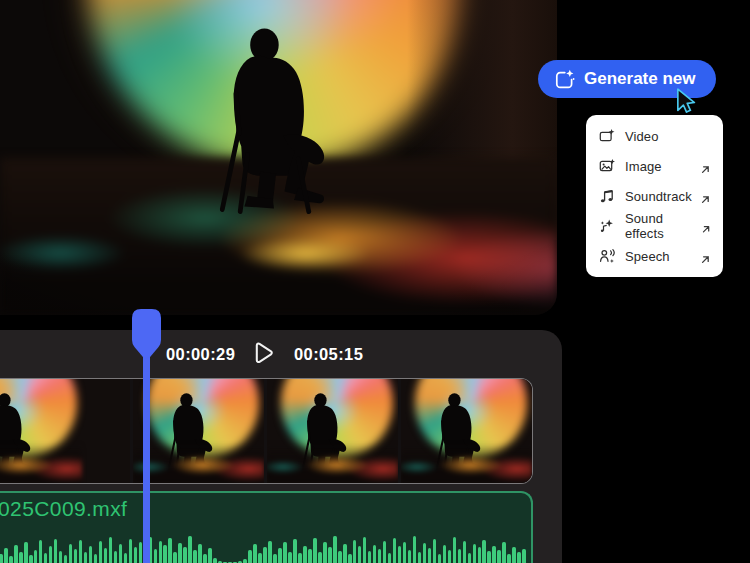 The height and width of the screenshot is (563, 750). What do you see at coordinates (607, 226) in the screenshot?
I see `sound-effects-icon` at bounding box center [607, 226].